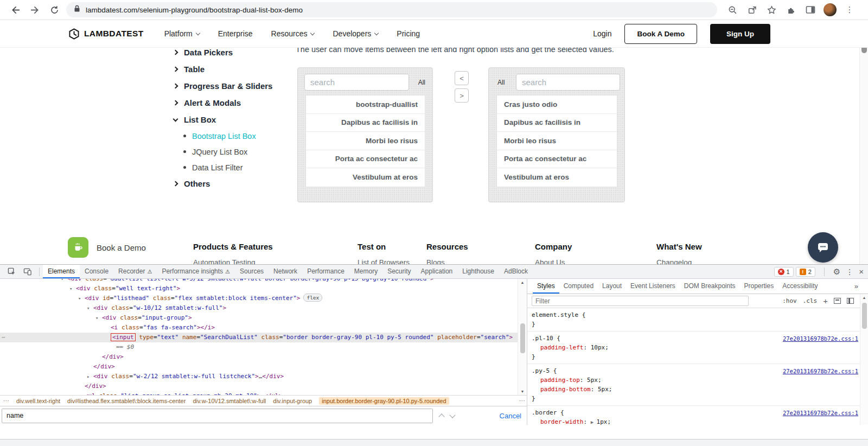 This screenshot has width=868, height=446. Describe the element at coordinates (810, 301) in the screenshot. I see `class-toggle-button: .cls` at that location.